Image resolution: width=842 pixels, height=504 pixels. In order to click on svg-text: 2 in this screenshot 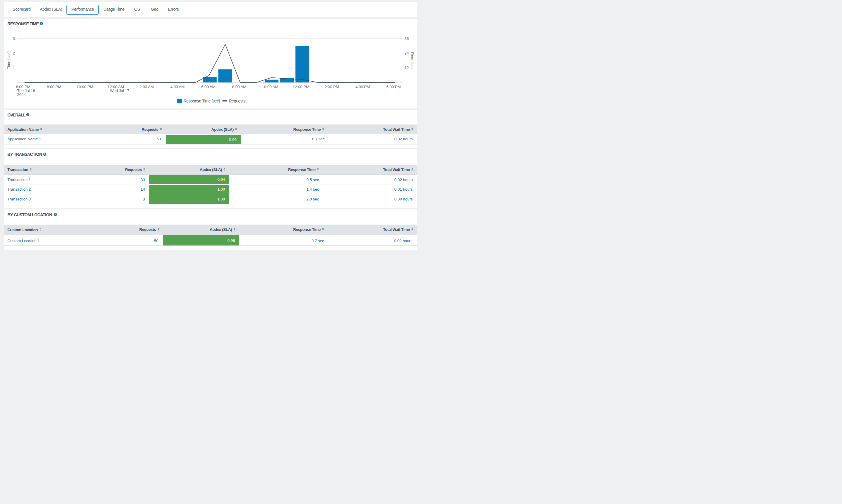, I will do `click(14, 53)`.